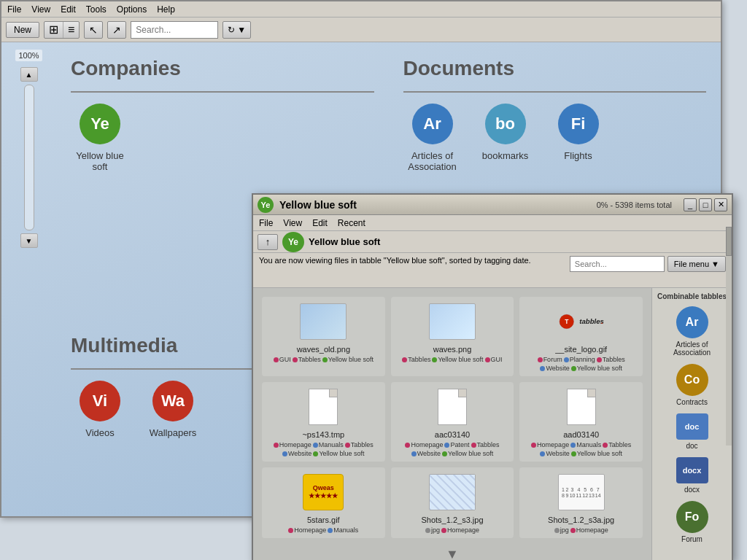  What do you see at coordinates (729, 367) in the screenshot?
I see `panel-scrollbar` at bounding box center [729, 367].